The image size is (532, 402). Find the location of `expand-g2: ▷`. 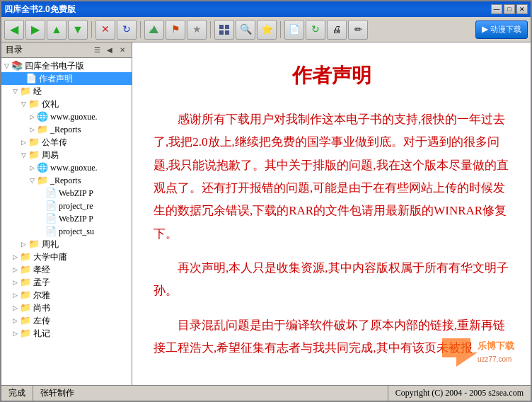

expand-g2: ▷ is located at coordinates (32, 168).